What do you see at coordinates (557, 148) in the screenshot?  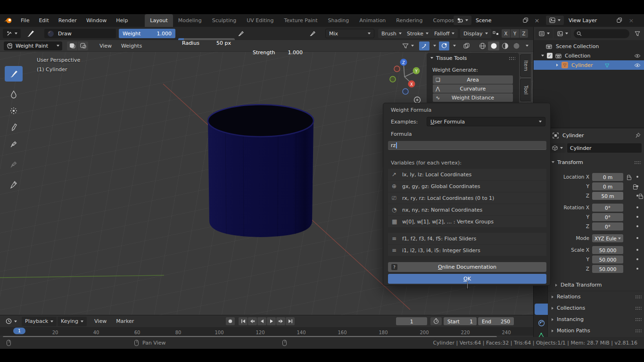 I see `object-type-dropdown` at bounding box center [557, 148].